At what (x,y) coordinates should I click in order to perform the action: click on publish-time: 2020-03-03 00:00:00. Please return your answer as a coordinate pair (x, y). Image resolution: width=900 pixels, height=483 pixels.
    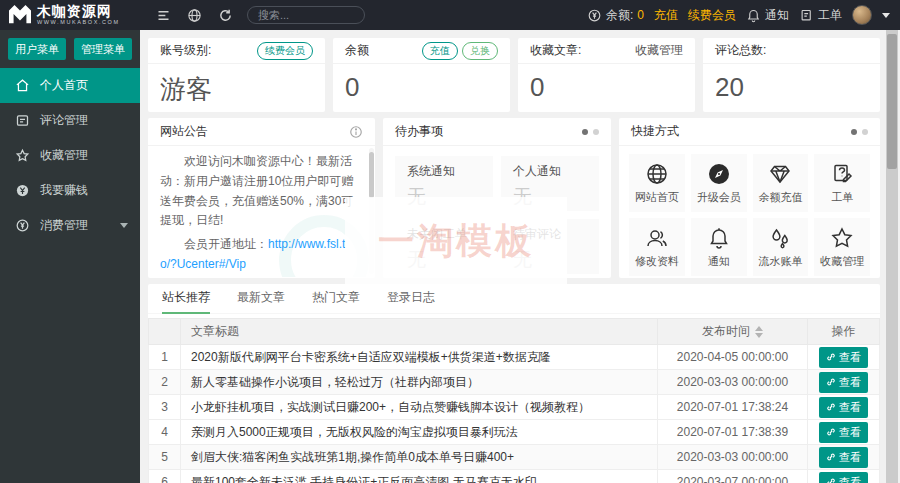
    Looking at the image, I should click on (733, 458).